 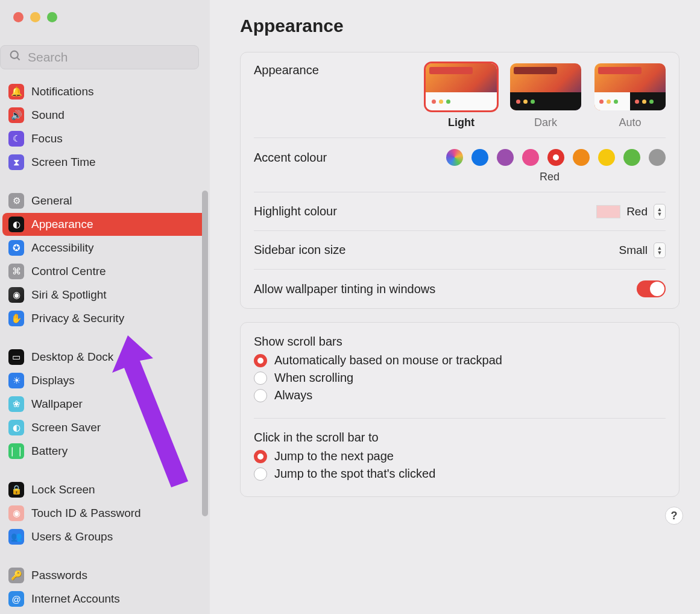 I want to click on sidebar-item-screen-saver: ◐Screen Saver, so click(x=105, y=428).